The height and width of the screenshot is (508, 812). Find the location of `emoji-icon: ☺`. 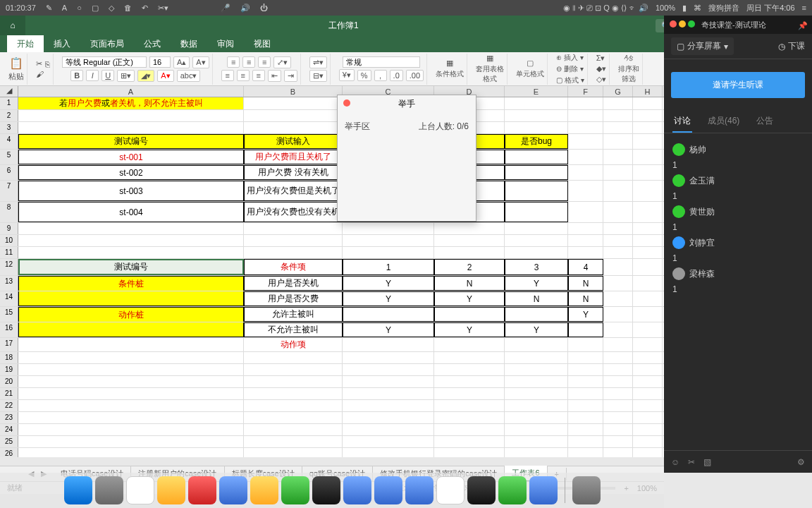

emoji-icon: ☺ is located at coordinates (675, 462).